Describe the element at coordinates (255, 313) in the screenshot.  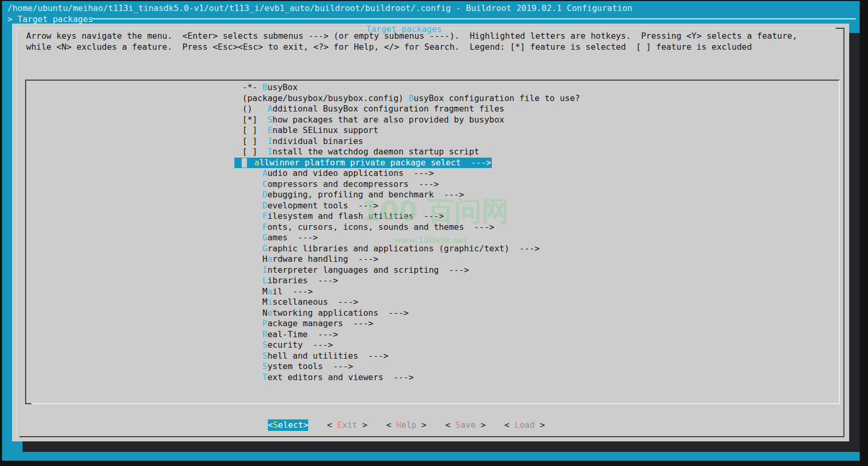
I see `menu-item-prefix: N` at that location.